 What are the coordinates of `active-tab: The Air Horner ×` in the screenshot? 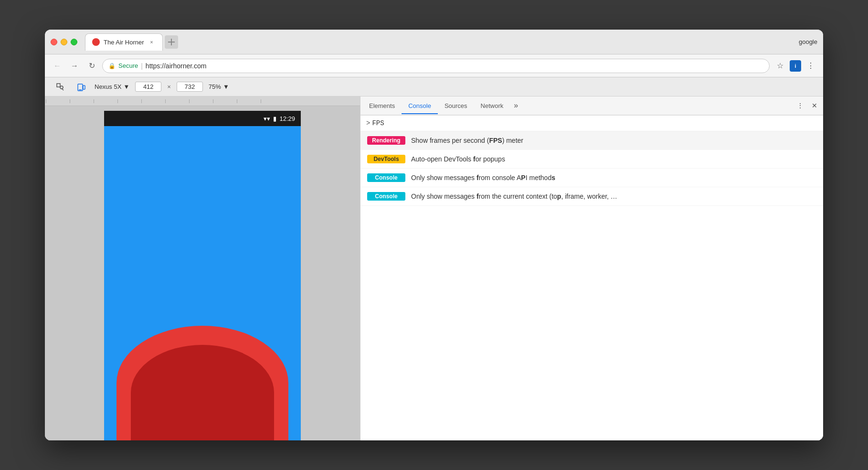 It's located at (124, 42).